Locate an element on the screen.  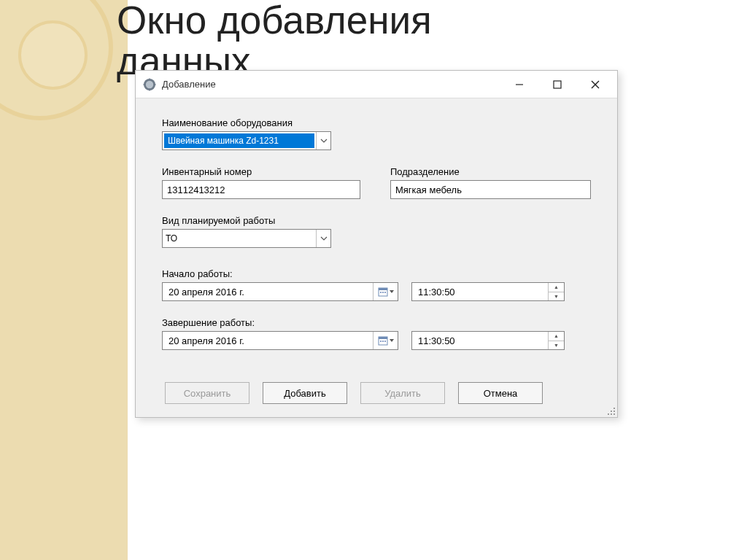
worktype-label: Вид планируемой работы is located at coordinates (376, 220).